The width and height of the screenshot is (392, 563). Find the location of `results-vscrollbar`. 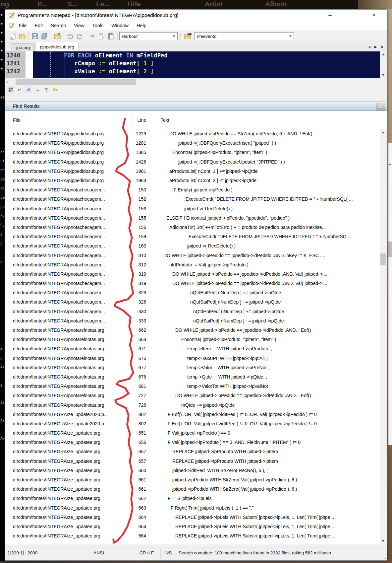

results-vscrollbar is located at coordinates (383, 337).